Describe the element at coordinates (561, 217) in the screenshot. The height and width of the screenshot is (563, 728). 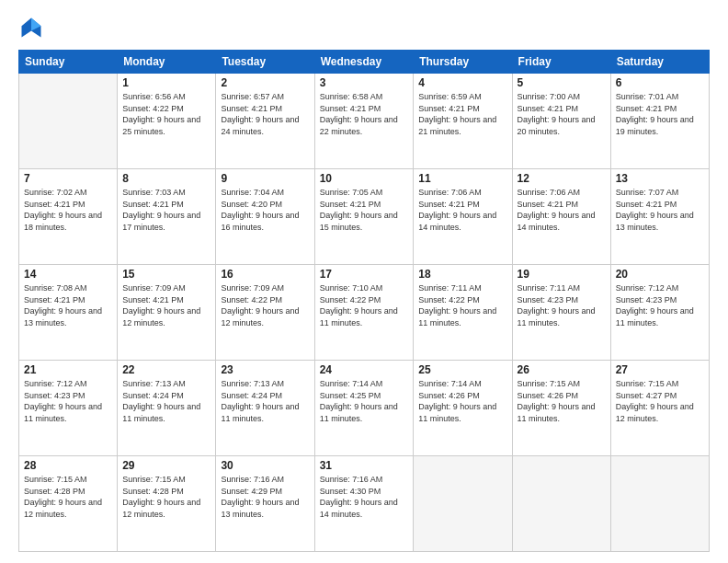
I see `calendar-cell: 12Sunrise: 7:06 AMSunset: 4:21 PMDayligh…` at that location.